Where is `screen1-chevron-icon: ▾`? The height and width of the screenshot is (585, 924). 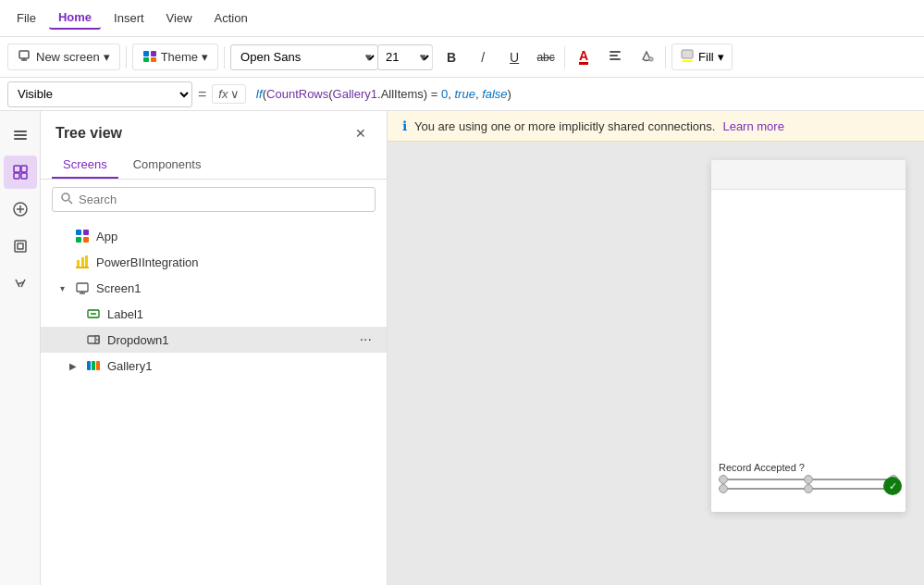
screen1-chevron-icon: ▾ is located at coordinates (62, 289).